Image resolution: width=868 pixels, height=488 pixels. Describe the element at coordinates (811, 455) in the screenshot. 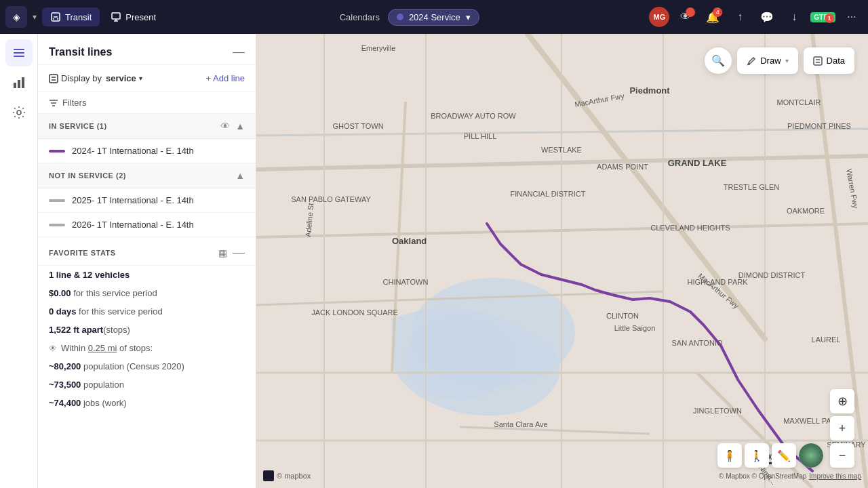

I see `terrain-btn` at that location.